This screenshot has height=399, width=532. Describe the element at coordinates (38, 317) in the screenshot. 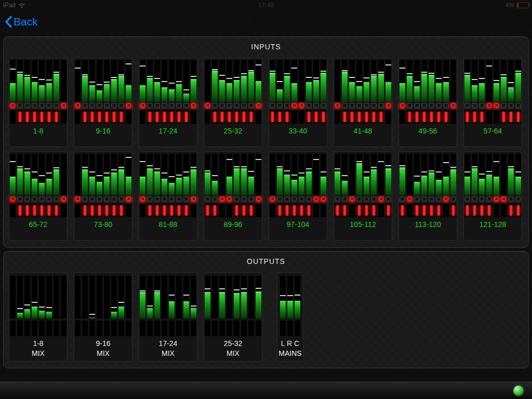

I see `output-meter-block: 1-8MIX` at that location.